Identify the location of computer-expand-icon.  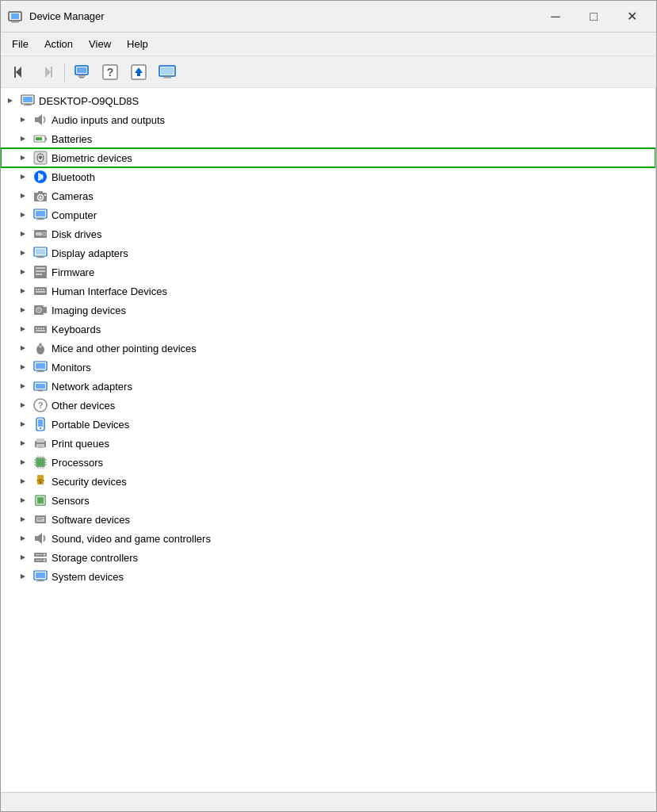
(23, 215).